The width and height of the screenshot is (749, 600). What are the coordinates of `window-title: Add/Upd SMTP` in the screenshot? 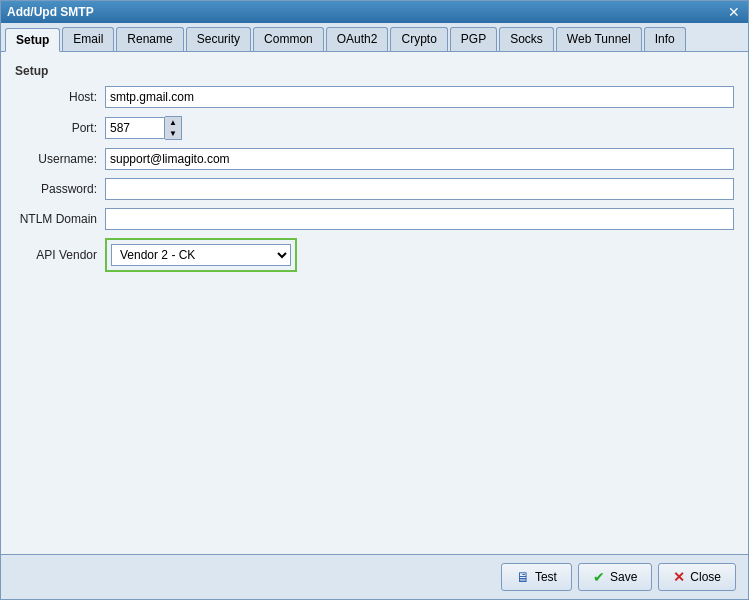 It's located at (50, 12).